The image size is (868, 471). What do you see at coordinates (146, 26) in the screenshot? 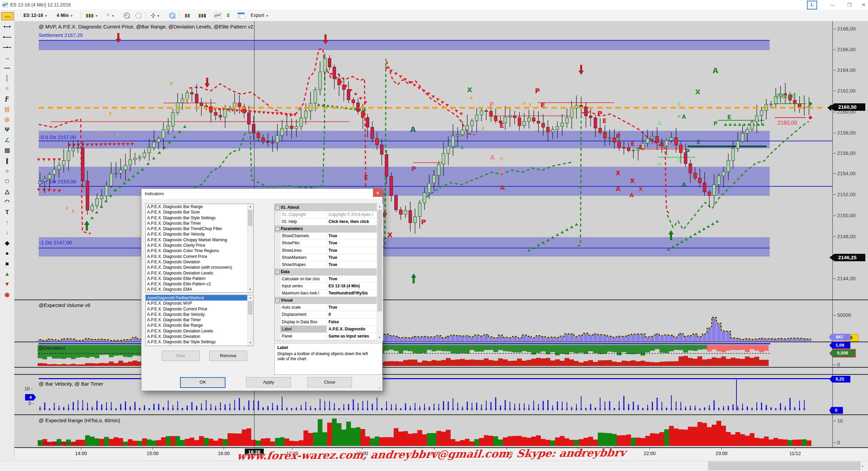
I see `panel1-title: @ MVP, A.P.E.X. Diagnostic Current Price…` at bounding box center [146, 26].